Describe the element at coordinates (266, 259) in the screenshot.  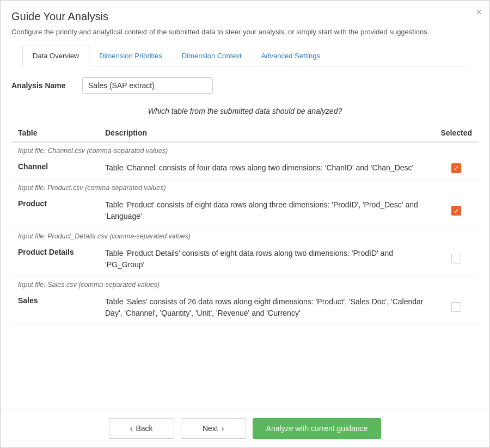
I see `row-desc-product-details: Table 'Product Details' consists of eigh…` at that location.